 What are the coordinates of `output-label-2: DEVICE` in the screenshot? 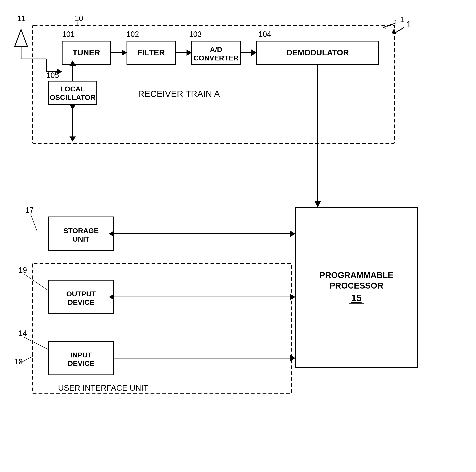 It's located at (81, 302).